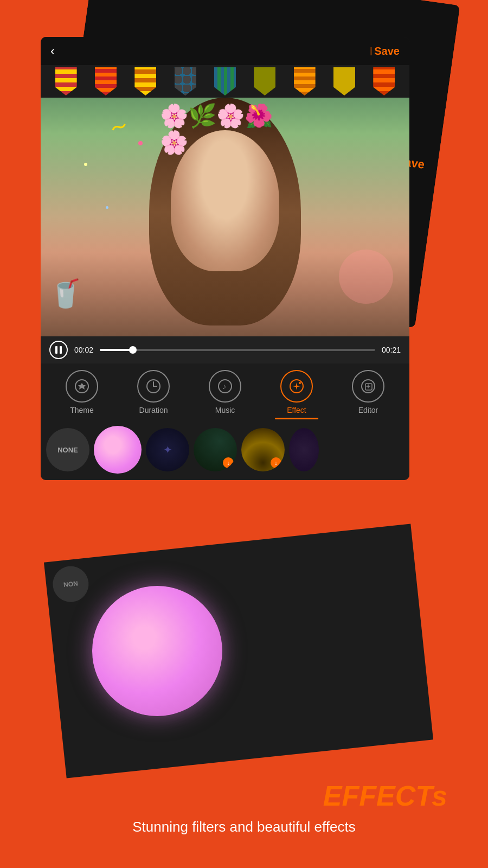 This screenshot has width=488, height=868. I want to click on pause-icon, so click(59, 350).